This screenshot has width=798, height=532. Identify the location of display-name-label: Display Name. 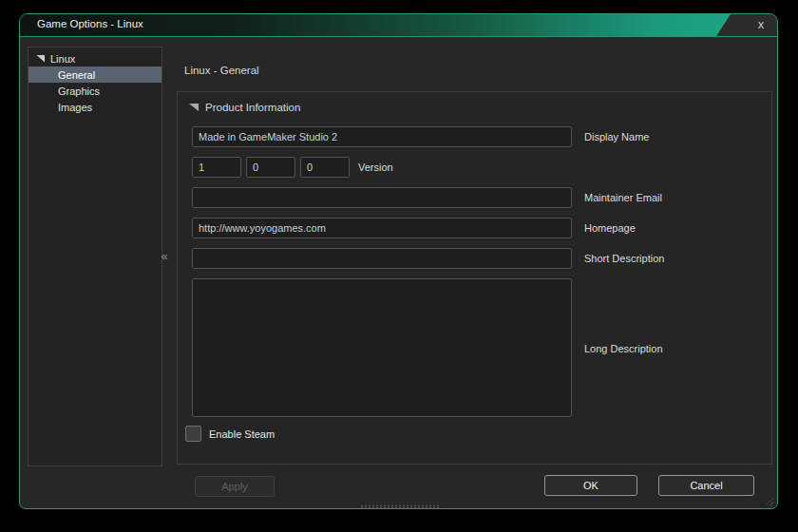
(617, 137).